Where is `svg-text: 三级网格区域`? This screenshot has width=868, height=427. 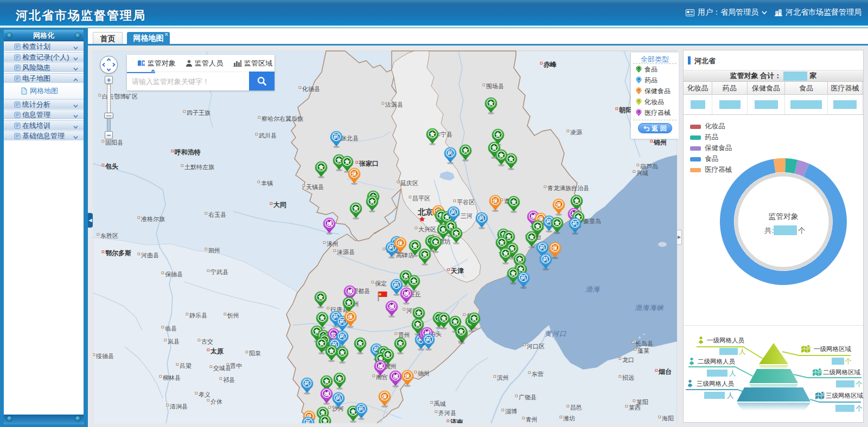 svg-text: 三级网格区域 is located at coordinates (845, 396).